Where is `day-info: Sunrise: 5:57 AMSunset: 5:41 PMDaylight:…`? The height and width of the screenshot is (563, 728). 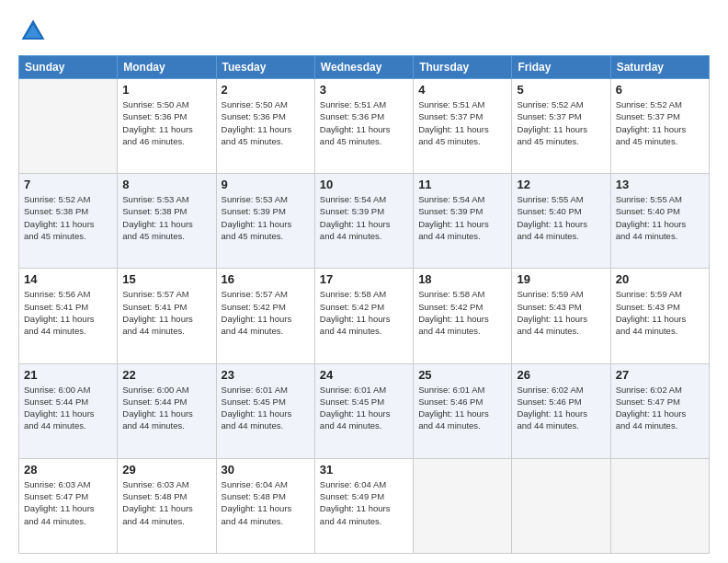
day-info: Sunrise: 5:57 AMSunset: 5:41 PMDaylight:… is located at coordinates (166, 313).